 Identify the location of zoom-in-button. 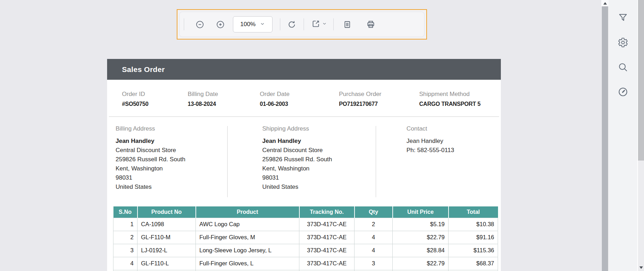
(220, 24).